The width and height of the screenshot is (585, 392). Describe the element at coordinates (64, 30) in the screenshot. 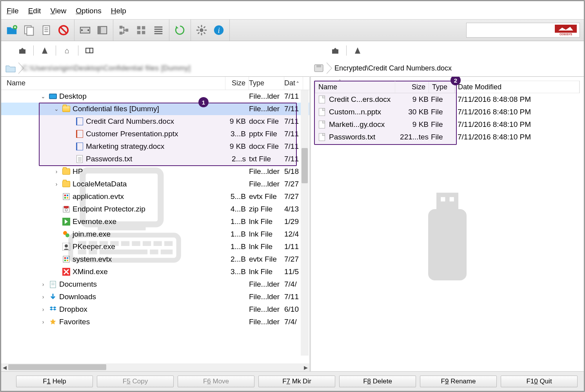

I see `block-button` at that location.